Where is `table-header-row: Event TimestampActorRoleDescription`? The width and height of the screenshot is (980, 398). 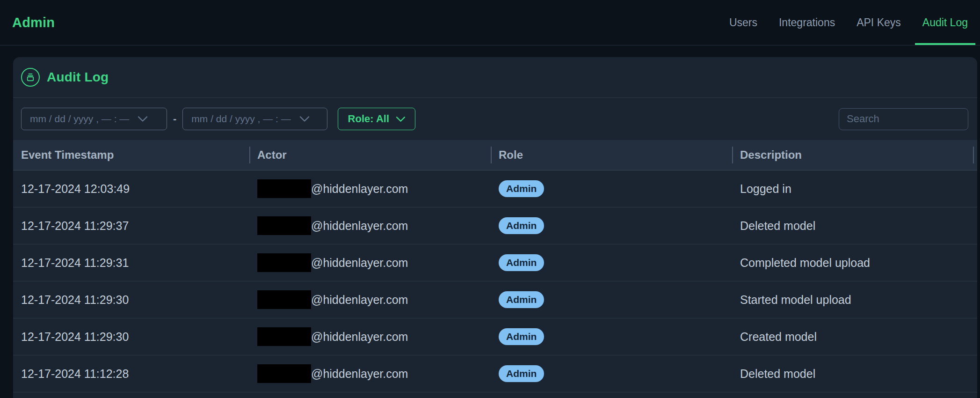
table-header-row: Event TimestampActorRoleDescription is located at coordinates (495, 155).